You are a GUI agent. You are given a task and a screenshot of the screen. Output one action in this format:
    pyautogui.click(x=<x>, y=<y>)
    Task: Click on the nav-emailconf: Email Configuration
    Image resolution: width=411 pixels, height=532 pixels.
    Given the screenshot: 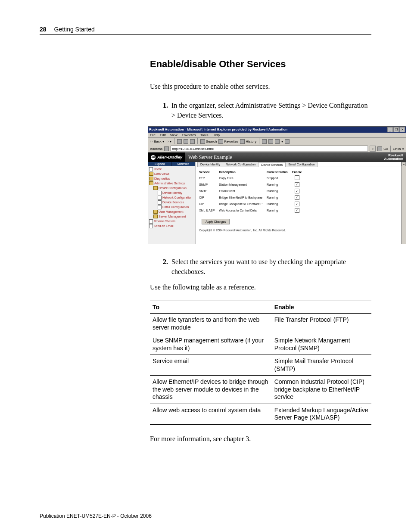 What is the action you would take?
    pyautogui.click(x=176, y=207)
    